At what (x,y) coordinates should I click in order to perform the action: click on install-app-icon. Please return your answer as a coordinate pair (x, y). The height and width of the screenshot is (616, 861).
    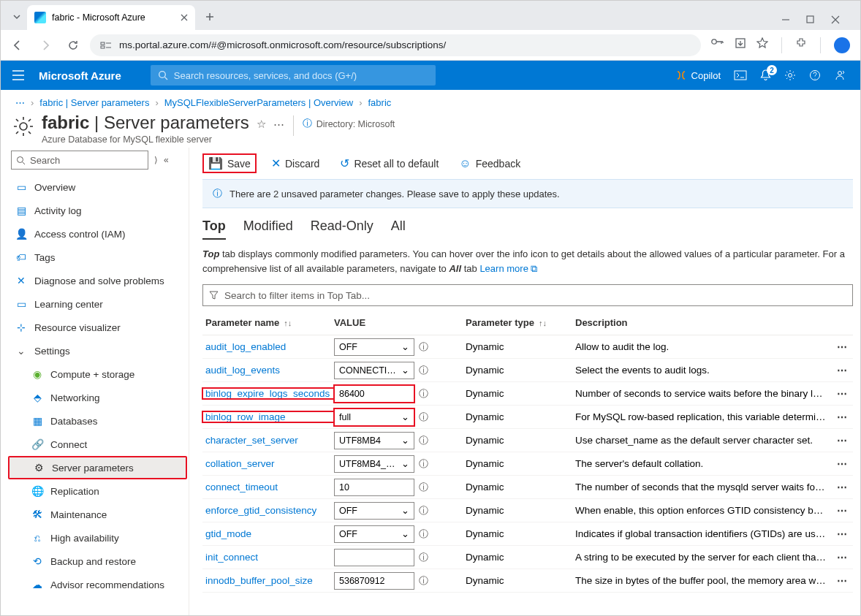
    Looking at the image, I should click on (740, 45).